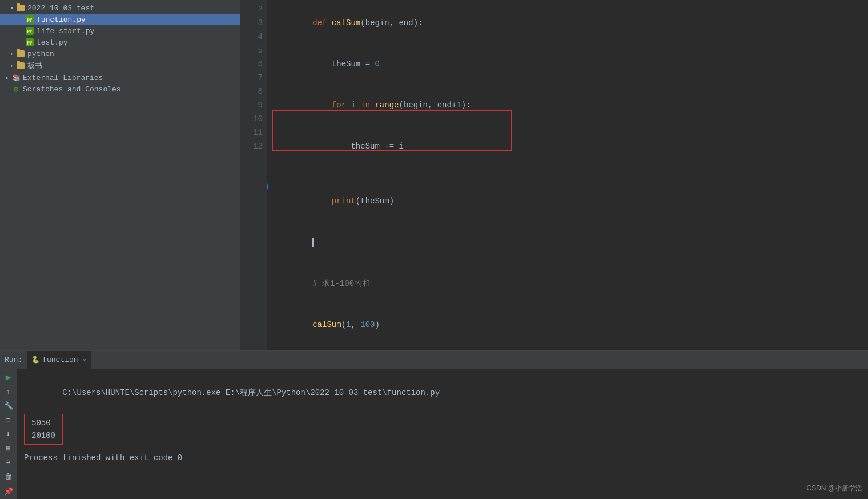 The image size is (868, 499). Describe the element at coordinates (9, 434) in the screenshot. I see `run-sidebar: ▶ ↑ 🔧 ≡ ⬇ ⊞ 🖨 🗑 📌` at that location.